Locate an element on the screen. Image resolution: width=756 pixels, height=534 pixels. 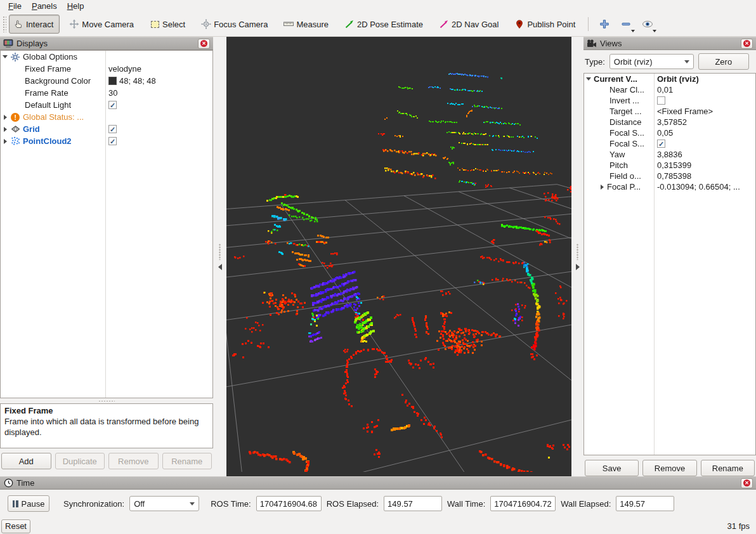
sync-combobox: Off is located at coordinates (164, 504).